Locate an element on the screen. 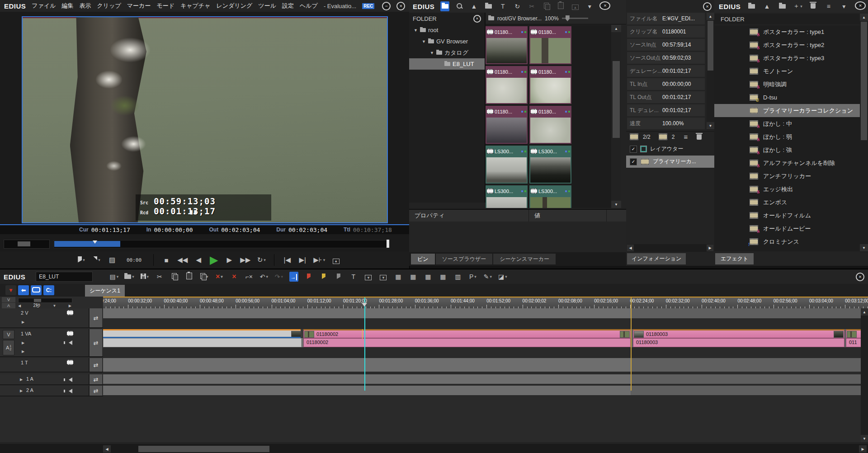 This screenshot has width=868, height=453. timeline-marker-red-button is located at coordinates (309, 277).